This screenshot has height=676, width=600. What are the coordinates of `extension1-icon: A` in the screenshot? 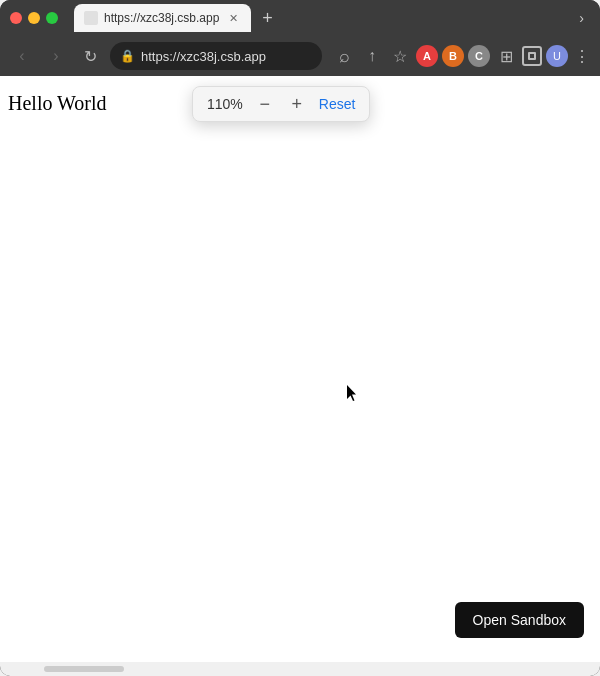 It's located at (427, 56).